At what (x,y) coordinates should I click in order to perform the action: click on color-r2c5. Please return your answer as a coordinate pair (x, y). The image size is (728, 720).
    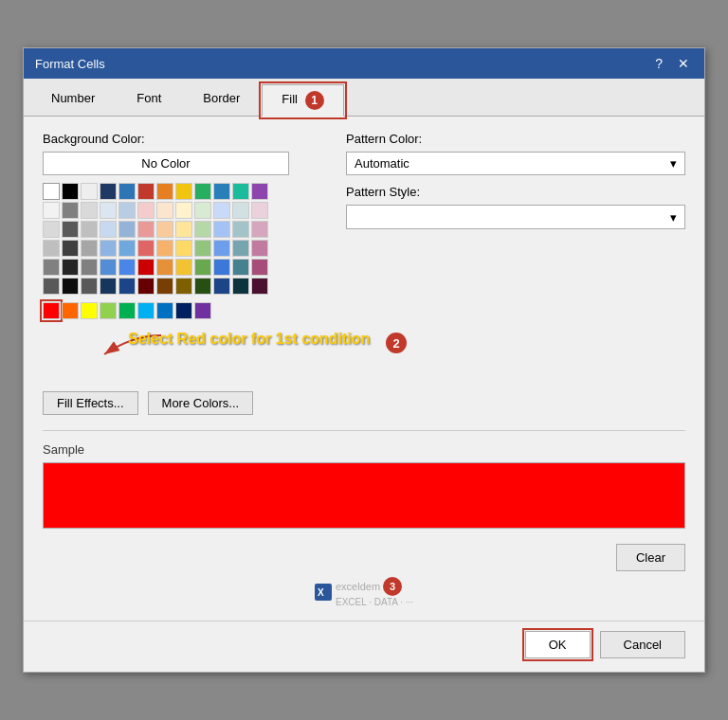
    Looking at the image, I should click on (127, 210).